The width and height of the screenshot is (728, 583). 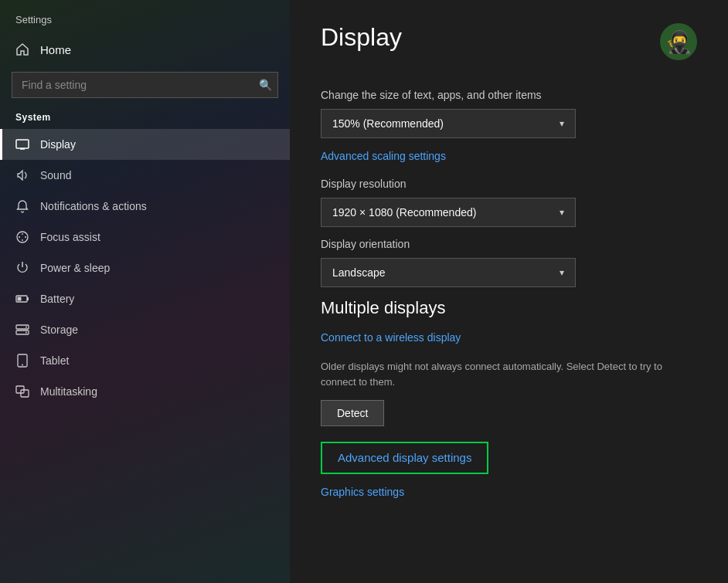 I want to click on orientation-dropdown: Landscape ▾, so click(x=448, y=273).